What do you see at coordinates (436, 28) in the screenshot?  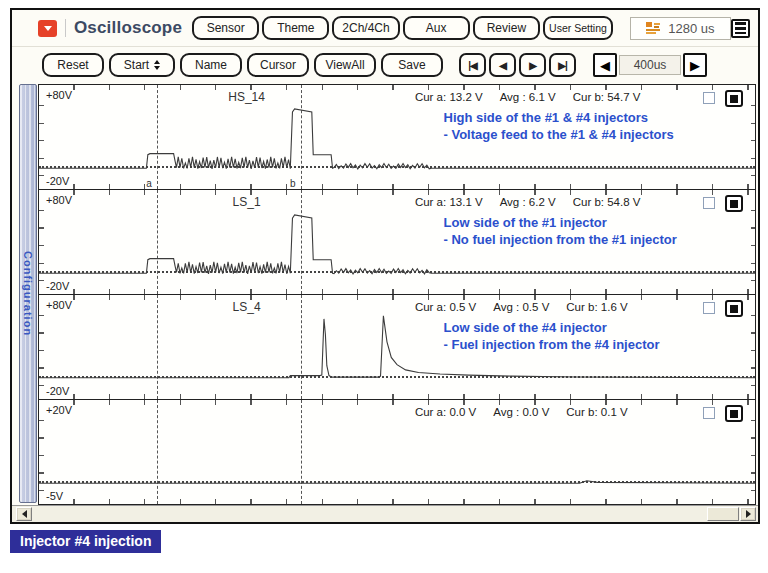 I see `aux-button: Aux` at bounding box center [436, 28].